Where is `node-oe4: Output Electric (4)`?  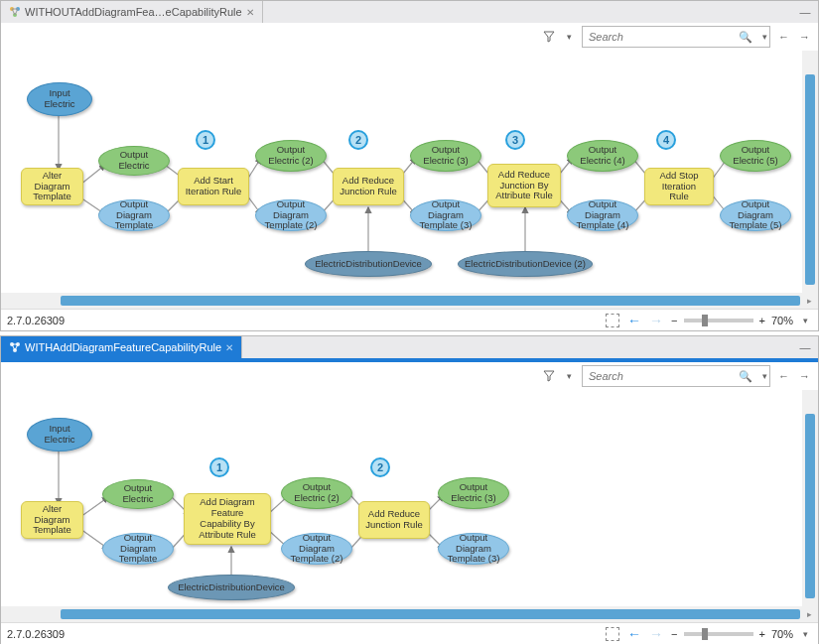 node-oe4: Output Electric (4) is located at coordinates (603, 156).